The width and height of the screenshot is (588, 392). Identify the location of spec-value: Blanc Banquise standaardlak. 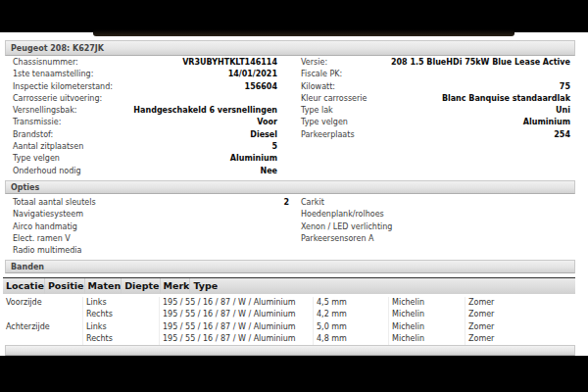
(506, 99).